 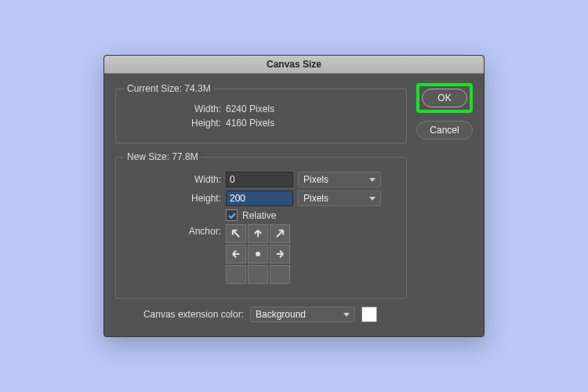 I want to click on current-width-value: 6240 Pixels, so click(x=257, y=109).